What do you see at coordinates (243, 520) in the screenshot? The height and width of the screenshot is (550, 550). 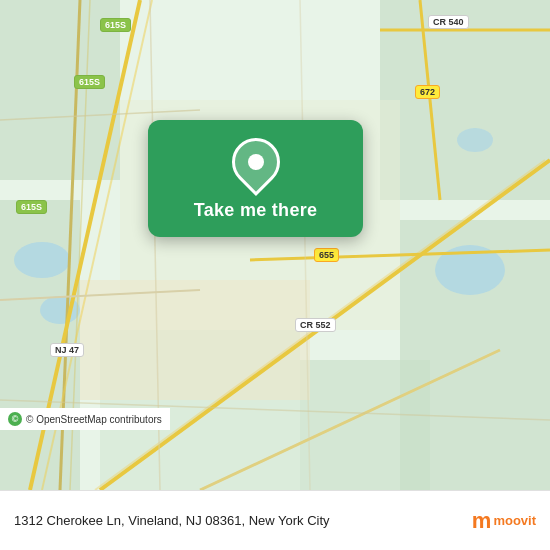 I see `address-text: 1312 Cherokee Ln, Vineland, NJ 08361, Ne…` at bounding box center [243, 520].